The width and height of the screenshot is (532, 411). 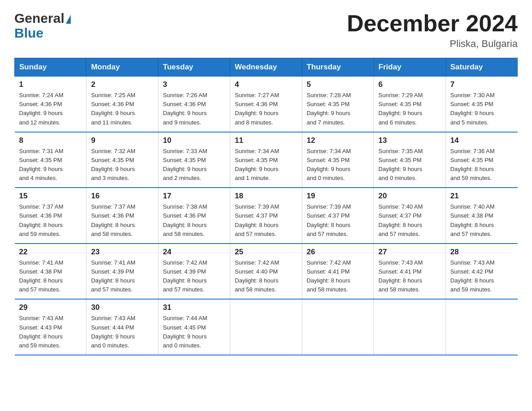 I want to click on day-number: 19, so click(x=338, y=196).